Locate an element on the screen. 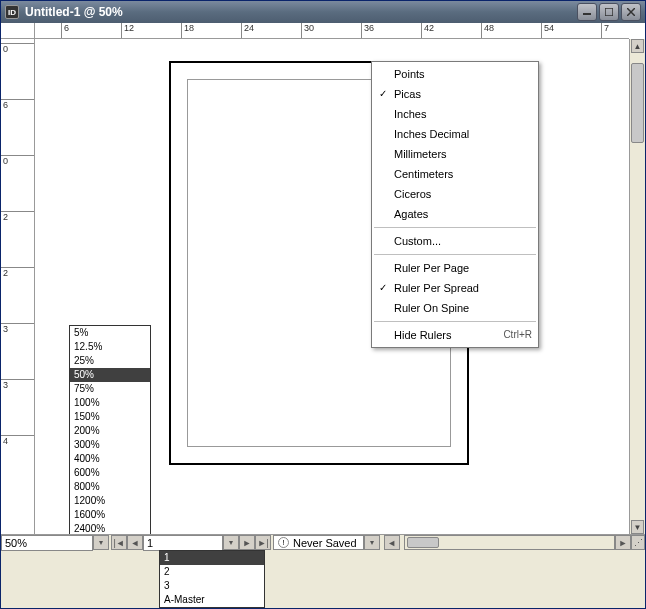  zoom-option: 5% is located at coordinates (110, 333).